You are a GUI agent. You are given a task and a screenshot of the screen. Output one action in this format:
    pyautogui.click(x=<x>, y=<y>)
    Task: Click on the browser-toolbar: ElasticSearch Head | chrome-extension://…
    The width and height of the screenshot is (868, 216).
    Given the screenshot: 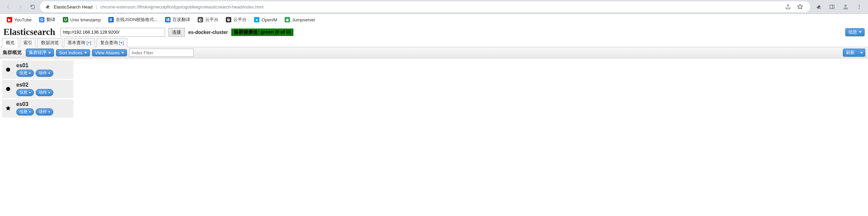 What is the action you would take?
    pyautogui.click(x=434, y=7)
    